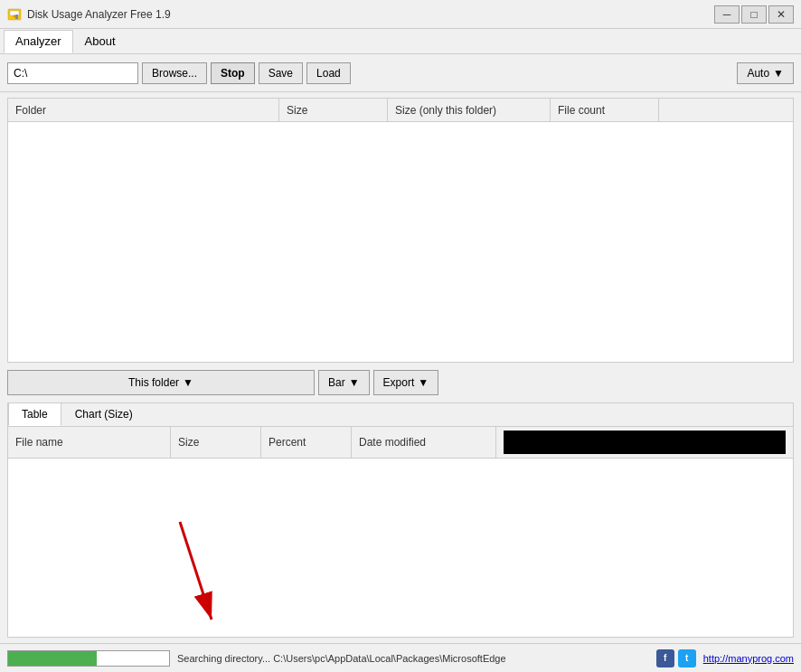 The width and height of the screenshot is (801, 672). I want to click on bottom-tabs: Table Chart (Size), so click(400, 415).